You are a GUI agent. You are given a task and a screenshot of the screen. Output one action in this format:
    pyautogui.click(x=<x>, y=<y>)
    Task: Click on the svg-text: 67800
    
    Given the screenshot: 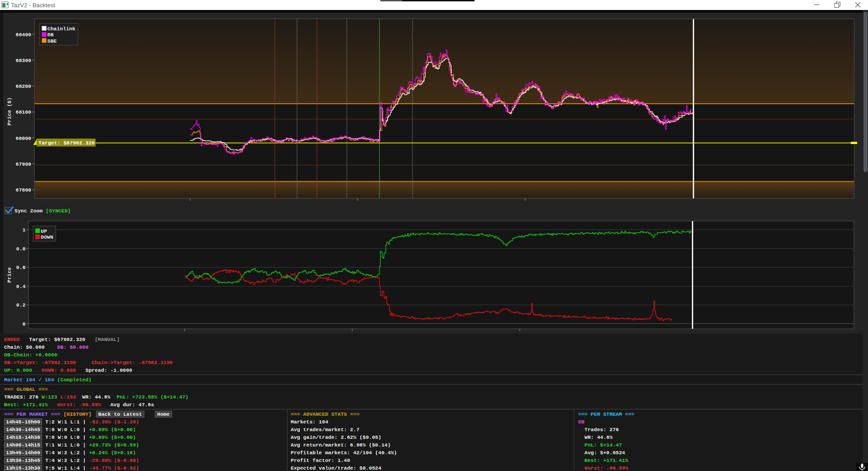 What is the action you would take?
    pyautogui.click(x=24, y=190)
    